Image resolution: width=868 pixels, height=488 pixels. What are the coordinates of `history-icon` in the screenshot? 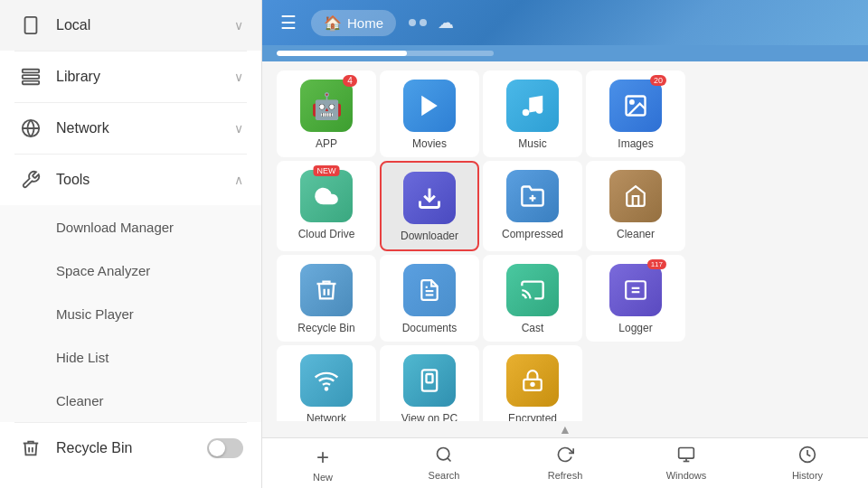 It's located at (807, 457).